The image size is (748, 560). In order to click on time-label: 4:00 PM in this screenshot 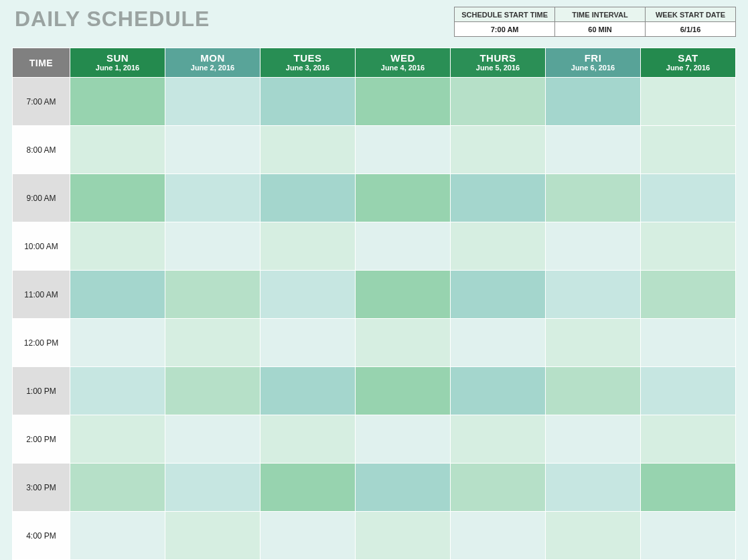, I will do `click(42, 536)`.